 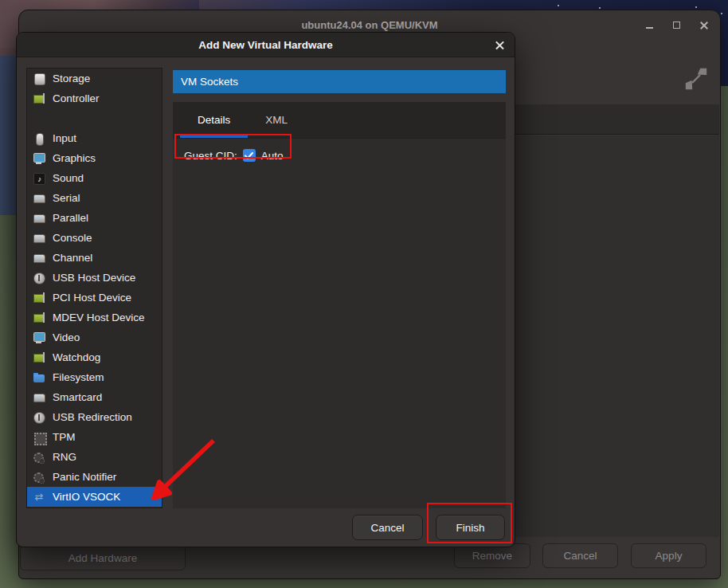 What do you see at coordinates (266, 45) in the screenshot?
I see `dialog-title: Add New Virtual Hardware` at bounding box center [266, 45].